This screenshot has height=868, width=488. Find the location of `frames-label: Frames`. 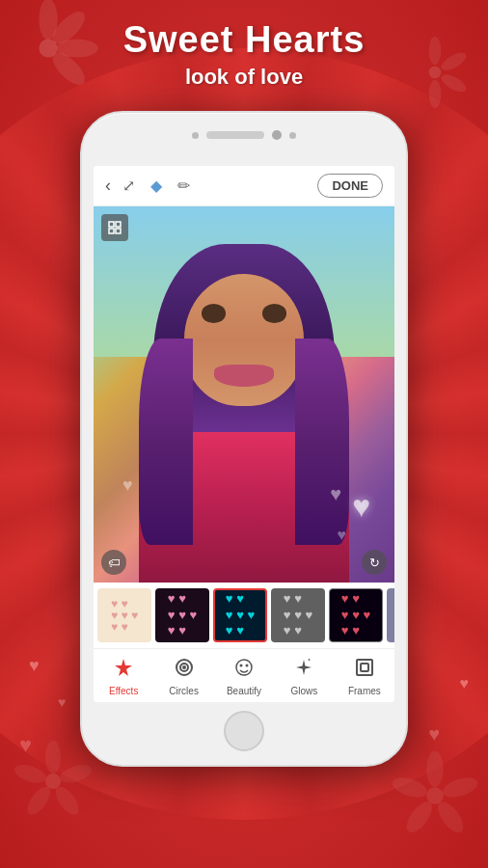

frames-label: Frames is located at coordinates (365, 691).